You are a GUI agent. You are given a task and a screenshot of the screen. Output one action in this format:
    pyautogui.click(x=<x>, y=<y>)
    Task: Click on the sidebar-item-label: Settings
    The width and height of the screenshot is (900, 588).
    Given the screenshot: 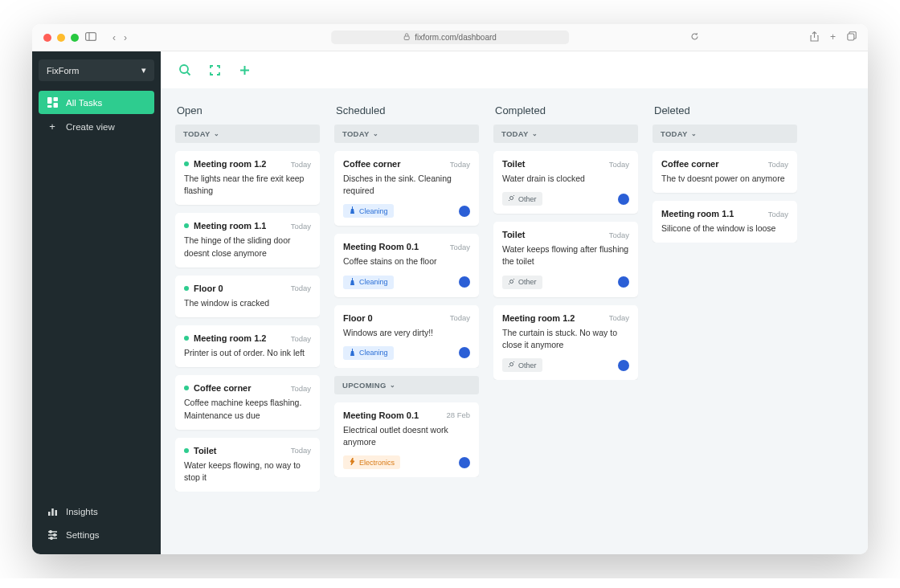 What is the action you would take?
    pyautogui.click(x=83, y=535)
    